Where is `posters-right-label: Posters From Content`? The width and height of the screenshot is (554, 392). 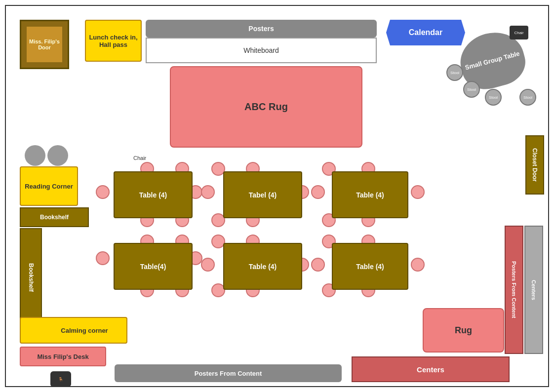 posters-right-label: Posters From Content is located at coordinates (514, 290).